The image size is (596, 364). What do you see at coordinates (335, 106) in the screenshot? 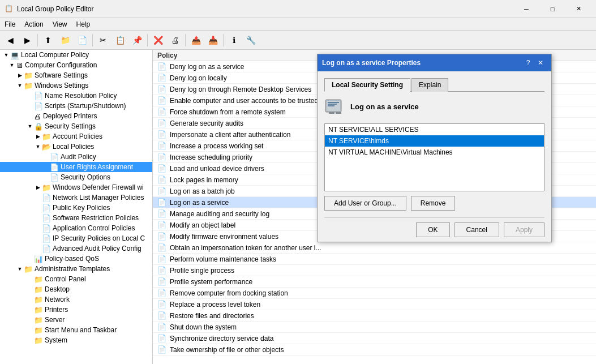
I see `dialog-header-icon` at bounding box center [335, 106].